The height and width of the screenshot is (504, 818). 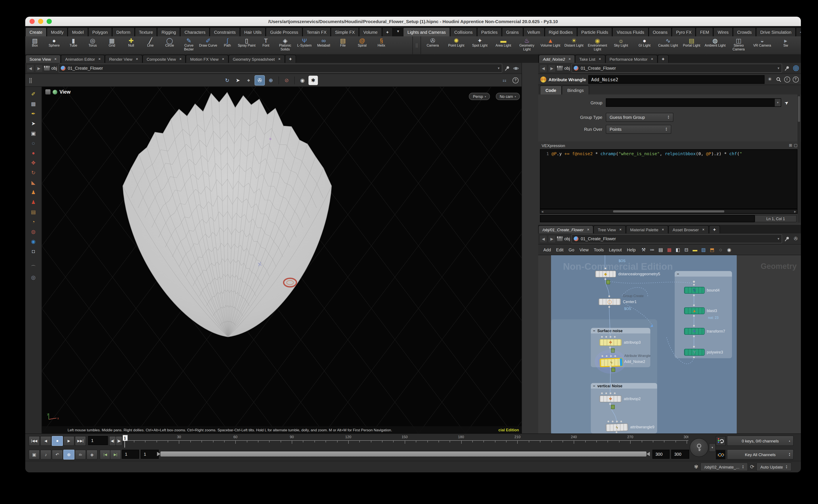 What do you see at coordinates (228, 43) in the screenshot?
I see `shelf-tool-path: ∫Path` at bounding box center [228, 43].